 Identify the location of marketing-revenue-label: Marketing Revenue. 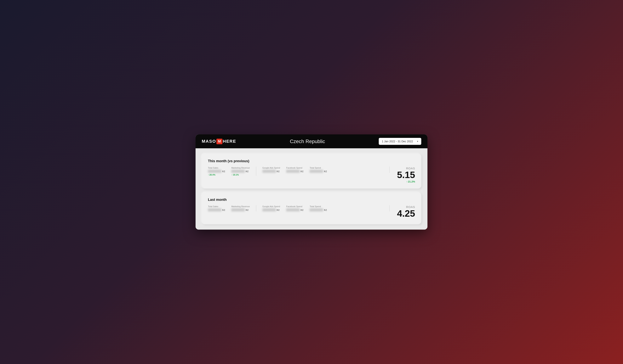
(241, 168).